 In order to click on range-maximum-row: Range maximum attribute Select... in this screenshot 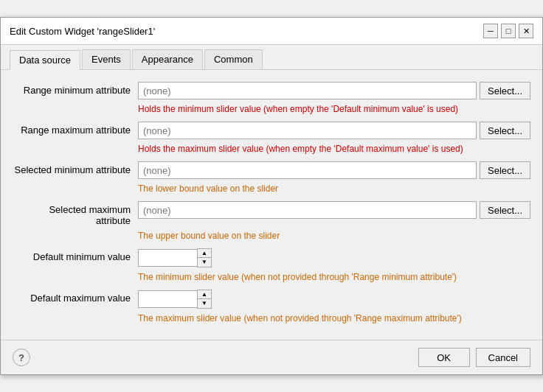, I will do `click(272, 130)`.